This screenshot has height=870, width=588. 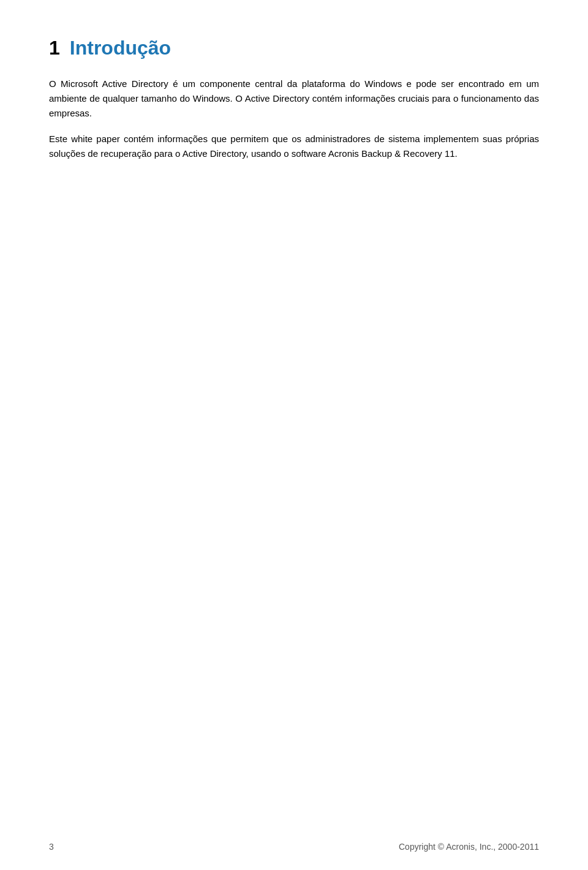 What do you see at coordinates (55, 48) in the screenshot?
I see `section-number: 1` at bounding box center [55, 48].